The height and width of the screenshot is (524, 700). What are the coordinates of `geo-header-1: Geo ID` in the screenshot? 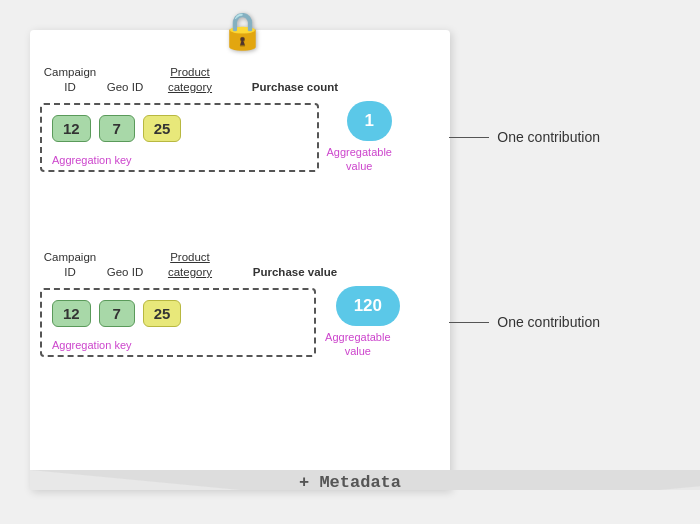 It's located at (125, 88).